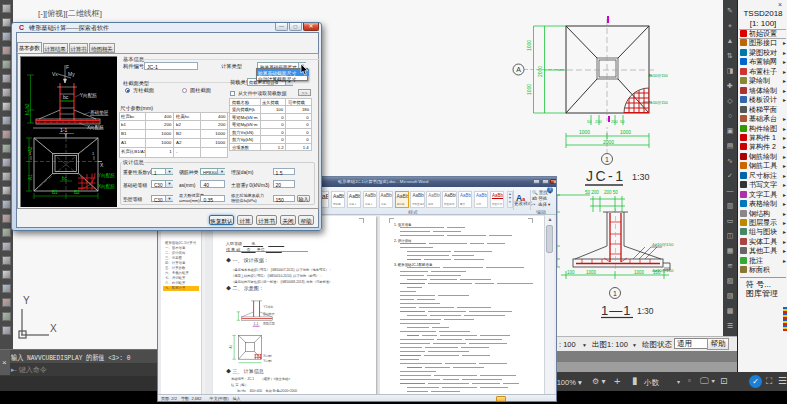 The height and width of the screenshot is (404, 787). Describe the element at coordinates (72, 74) in the screenshot. I see `svg-text: My` at that location.